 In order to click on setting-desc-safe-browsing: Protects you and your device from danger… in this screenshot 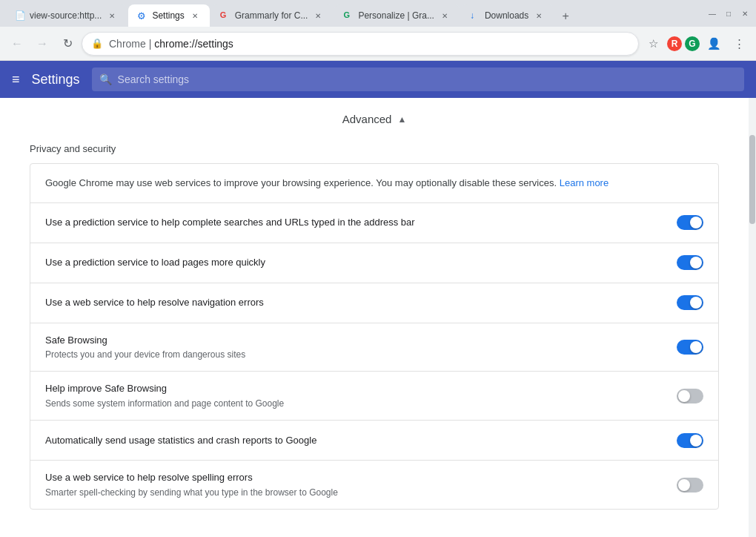, I will do `click(354, 355)`.